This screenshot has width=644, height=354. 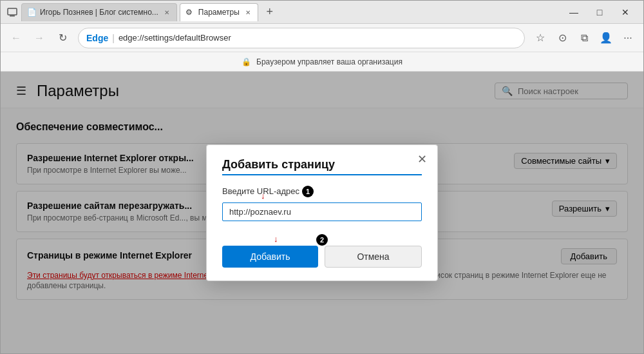 What do you see at coordinates (322, 217) in the screenshot?
I see `url-input-container: ↓ 2` at bounding box center [322, 217].